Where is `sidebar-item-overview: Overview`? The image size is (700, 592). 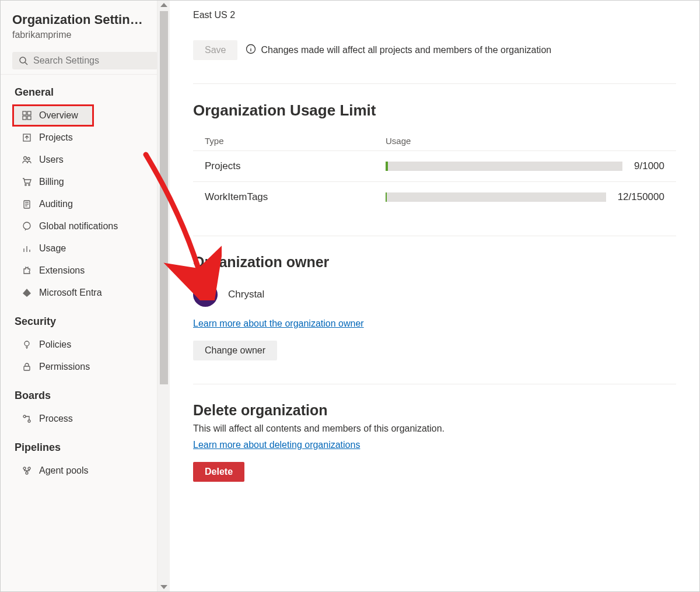 sidebar-item-overview: Overview is located at coordinates (53, 115).